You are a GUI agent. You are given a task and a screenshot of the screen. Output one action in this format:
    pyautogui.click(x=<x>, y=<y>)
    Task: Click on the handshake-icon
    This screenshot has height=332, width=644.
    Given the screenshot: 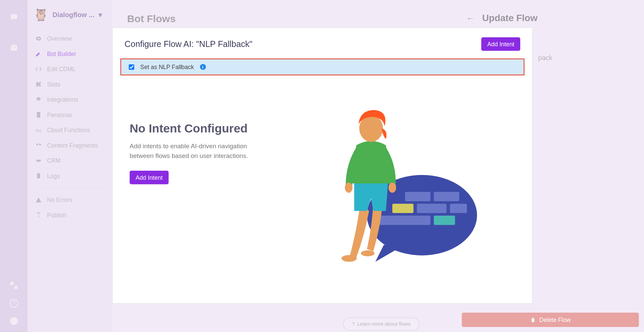 What is the action you would take?
    pyautogui.click(x=39, y=161)
    